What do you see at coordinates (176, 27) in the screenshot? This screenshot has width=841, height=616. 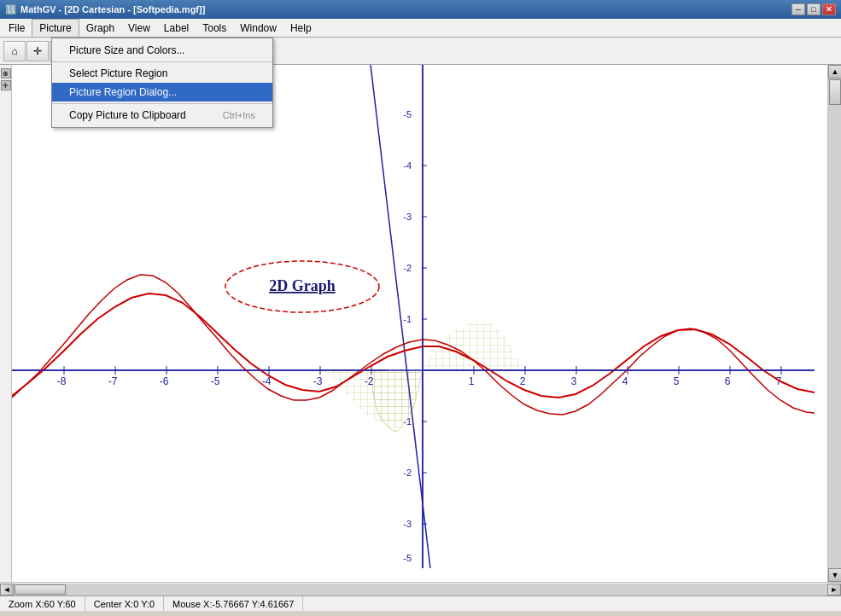 I see `menu-label: Label` at bounding box center [176, 27].